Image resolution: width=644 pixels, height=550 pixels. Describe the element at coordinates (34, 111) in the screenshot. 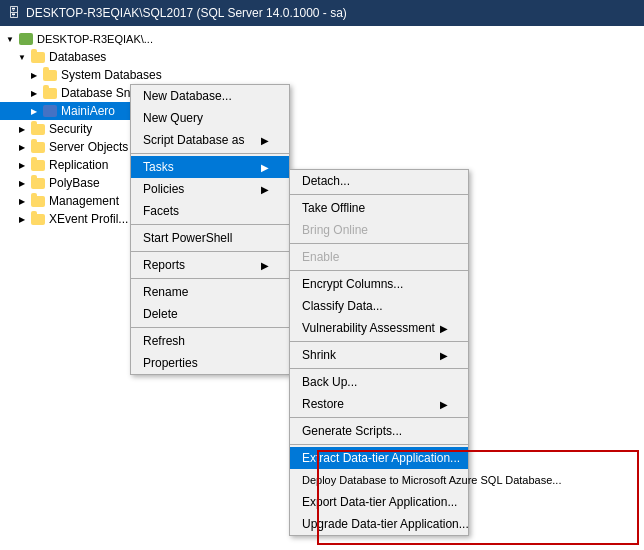

I see `expander-mainiaero: ▶` at that location.